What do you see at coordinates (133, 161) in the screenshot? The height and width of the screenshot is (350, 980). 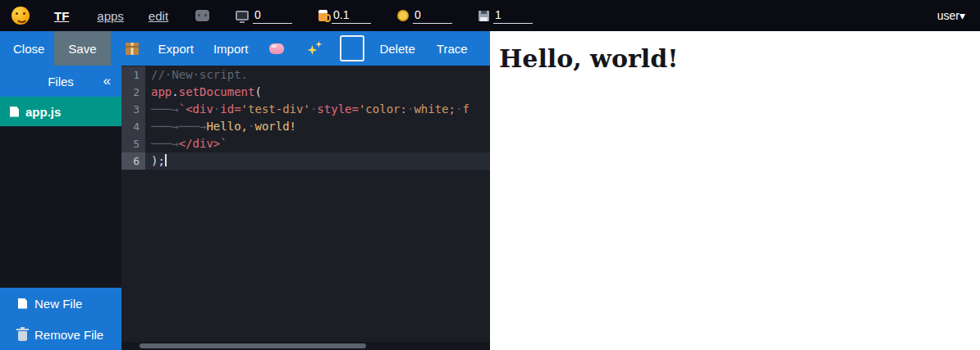 I see `line-number: 6` at bounding box center [133, 161].